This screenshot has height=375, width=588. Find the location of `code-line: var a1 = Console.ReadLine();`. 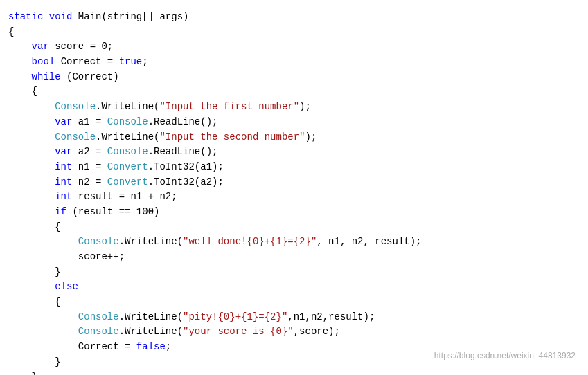

code-line: var a1 = Console.ReadLine(); is located at coordinates (294, 122).